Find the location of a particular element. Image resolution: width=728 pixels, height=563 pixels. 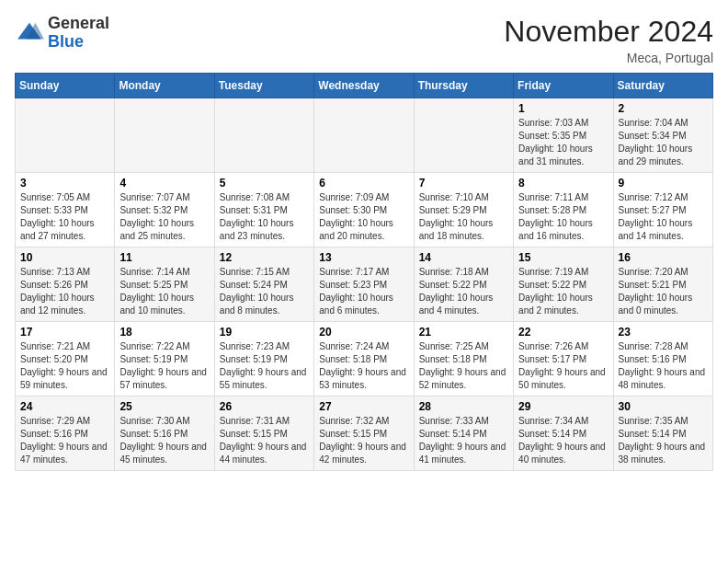

day-number: 2 is located at coordinates (664, 109).